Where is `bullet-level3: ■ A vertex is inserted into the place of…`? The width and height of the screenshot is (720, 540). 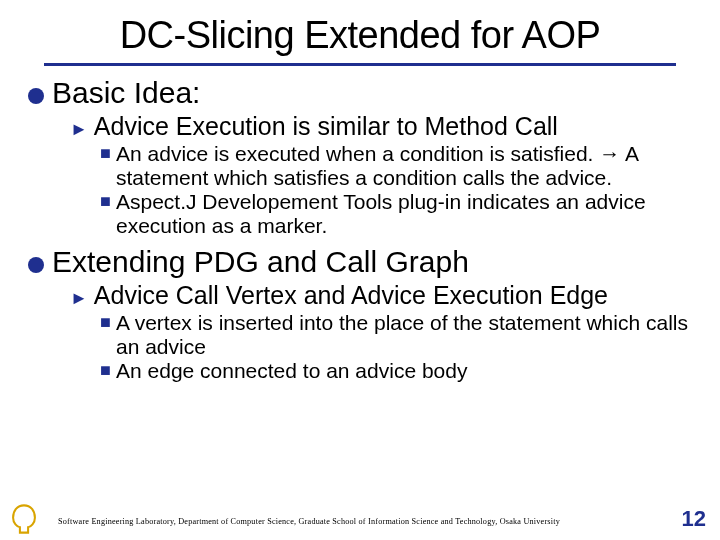
bullet-level3: ■ A vertex is inserted into the place of… is located at coordinates (400, 335).